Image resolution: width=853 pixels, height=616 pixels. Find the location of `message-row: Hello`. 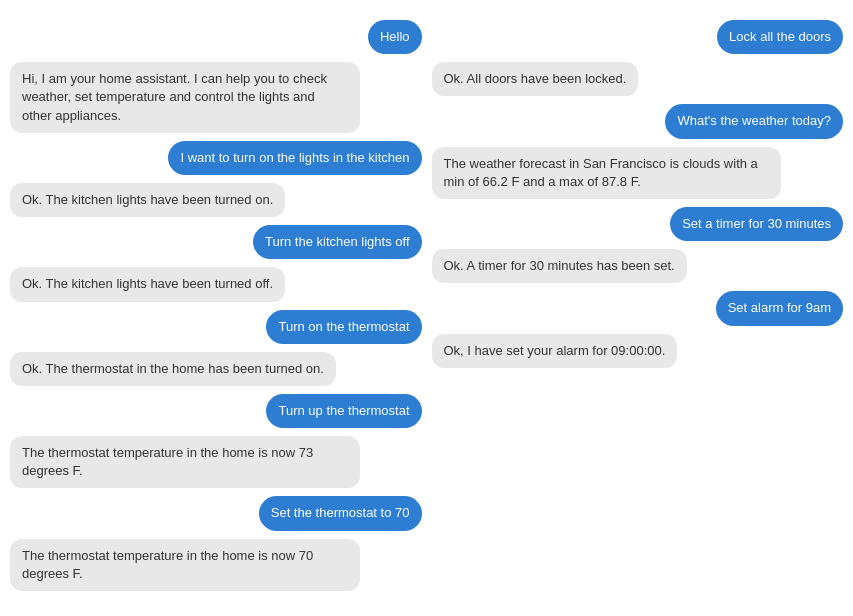

message-row: Hello is located at coordinates (216, 37).